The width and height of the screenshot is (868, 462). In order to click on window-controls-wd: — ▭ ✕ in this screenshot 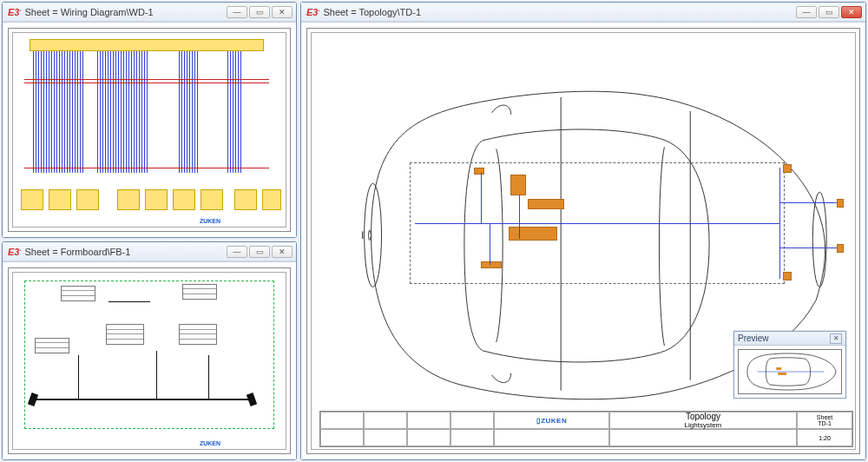, I will do `click(260, 12)`.